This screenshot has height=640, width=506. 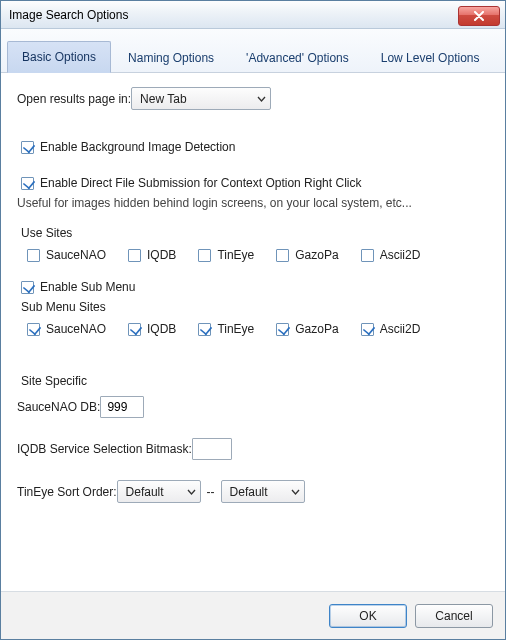 What do you see at coordinates (400, 255) in the screenshot?
I see `use-ascii2d-label: Ascii2D` at bounding box center [400, 255].